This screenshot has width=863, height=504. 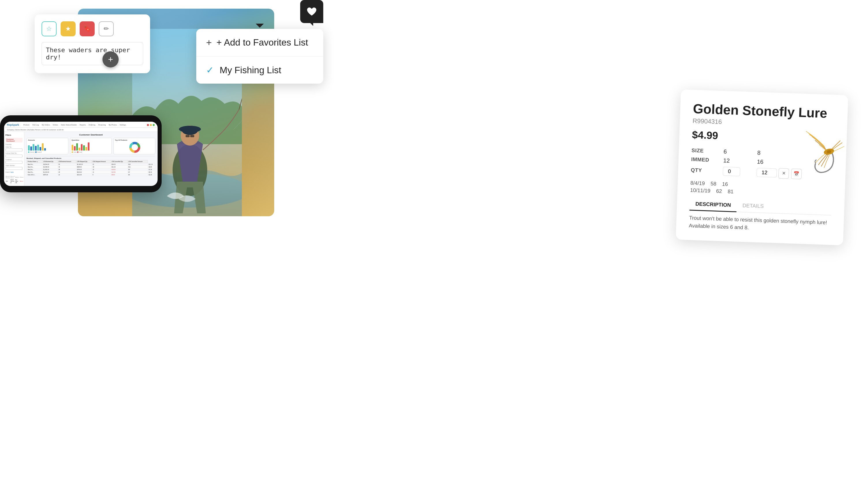 What do you see at coordinates (260, 42) in the screenshot?
I see `favorites-container: + + Add to Favorites List ✓ My Fishing L…` at bounding box center [260, 42].